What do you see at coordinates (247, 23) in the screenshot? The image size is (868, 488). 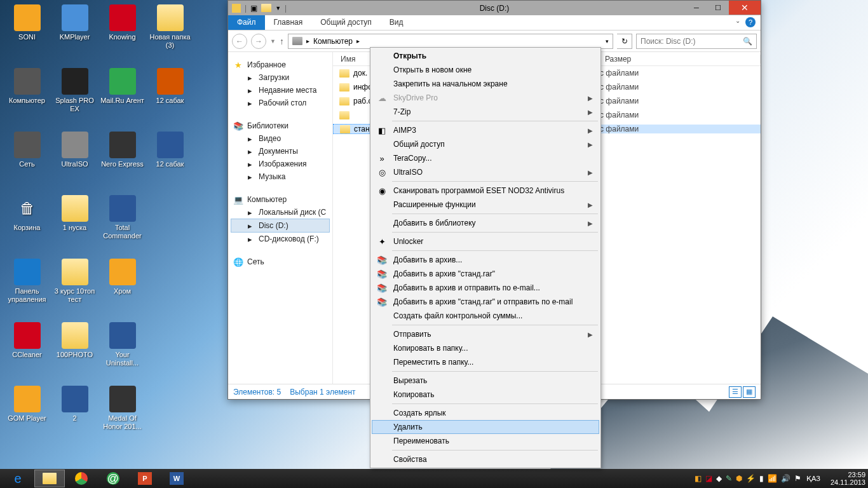 I see `tab-file: Файл` at bounding box center [247, 23].